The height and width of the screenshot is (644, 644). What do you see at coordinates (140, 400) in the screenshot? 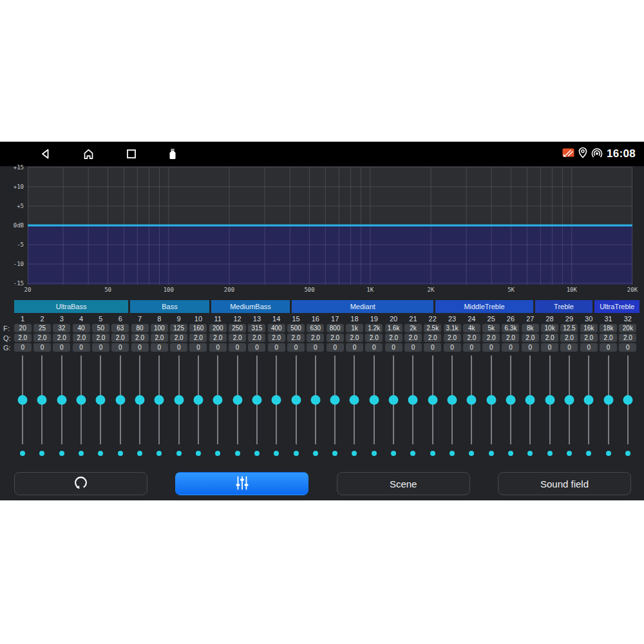
I see `gain-slider-ch7` at bounding box center [140, 400].